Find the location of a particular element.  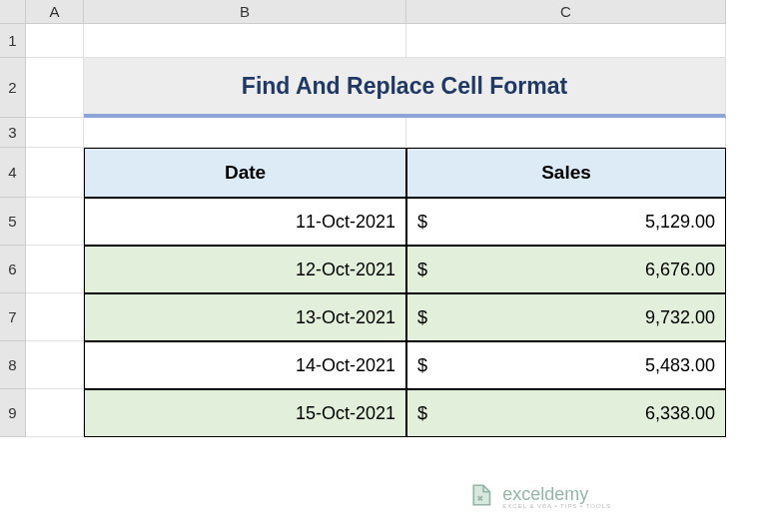

cell-a8 is located at coordinates (55, 365).